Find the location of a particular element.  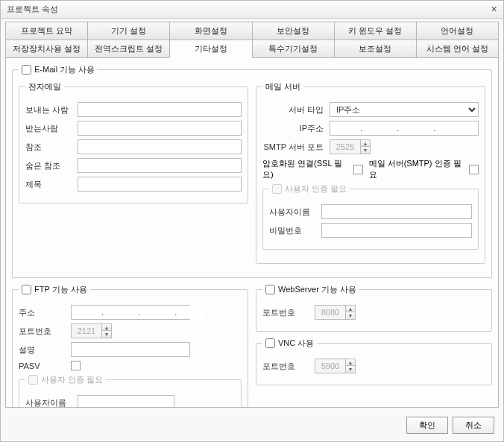

smtp-port-input is located at coordinates (345, 147).